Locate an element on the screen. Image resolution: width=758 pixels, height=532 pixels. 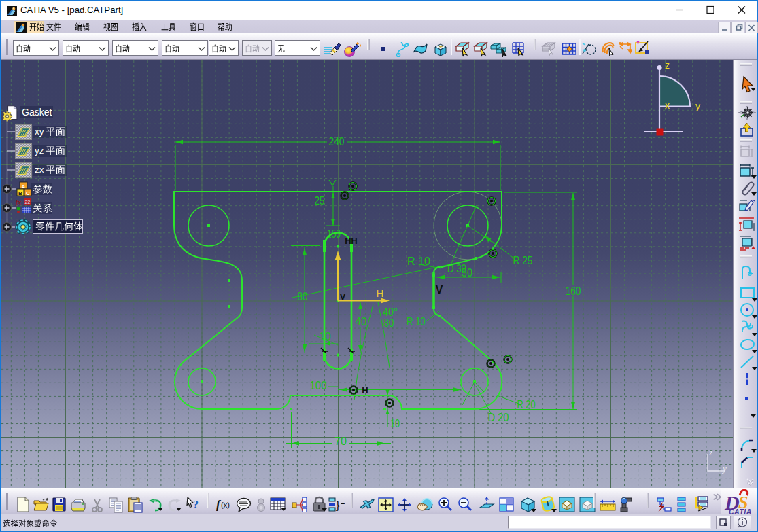
svg-text: R 25 is located at coordinates (523, 260).